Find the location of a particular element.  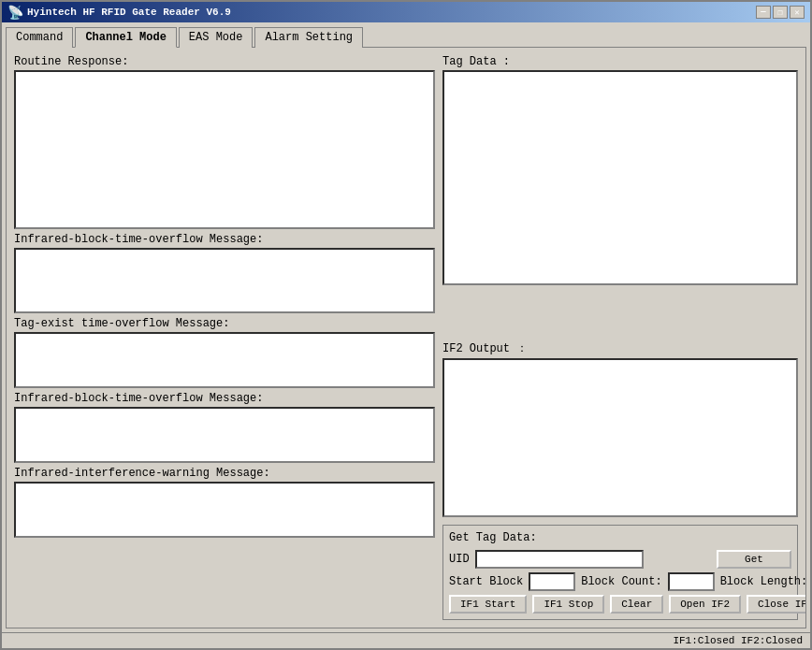

window-controls: — ❐ ✕ is located at coordinates (780, 12).